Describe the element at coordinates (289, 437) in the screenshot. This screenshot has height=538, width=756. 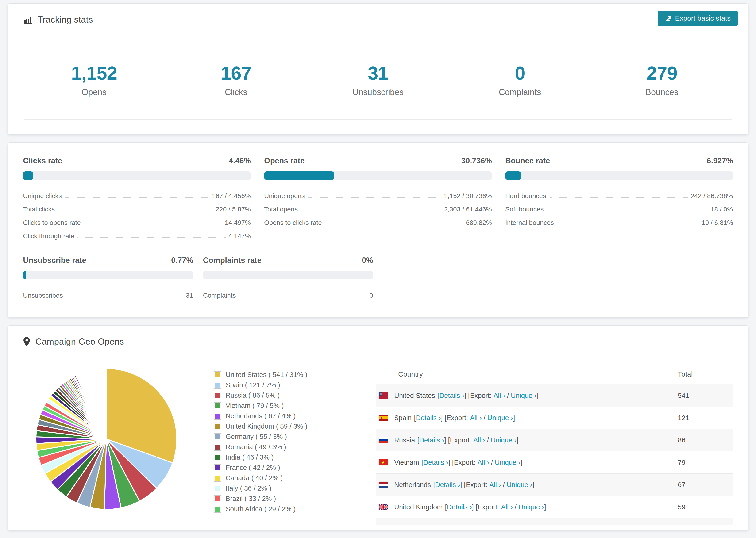
I see `legend-item-germany: Germany ( 55 / 3% )` at that location.